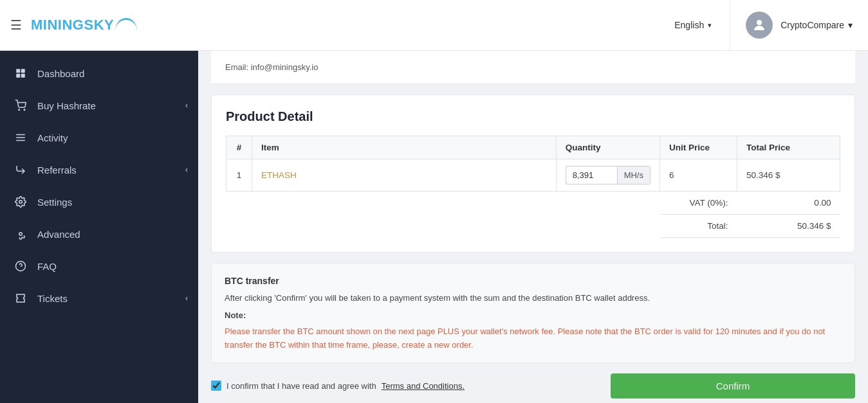 This screenshot has height=403, width=868. I want to click on quantity-field: MH/s, so click(608, 175).